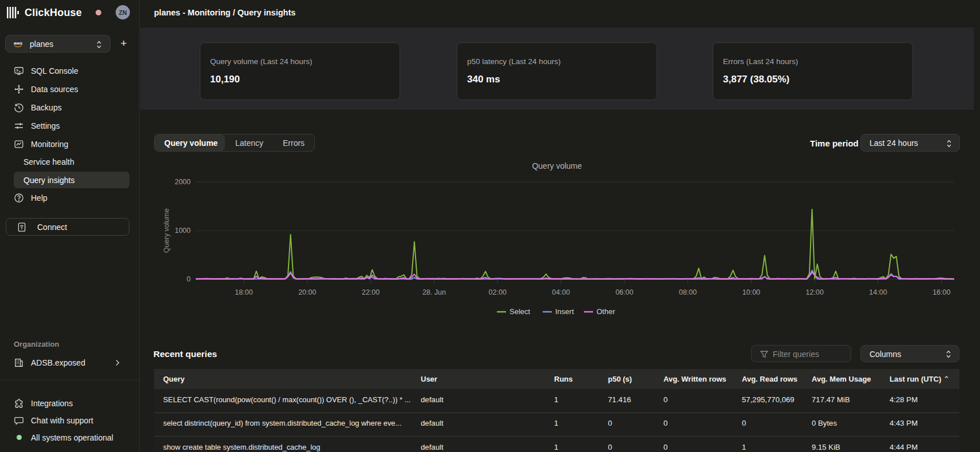  I want to click on svg-text: 02:00, so click(498, 292).